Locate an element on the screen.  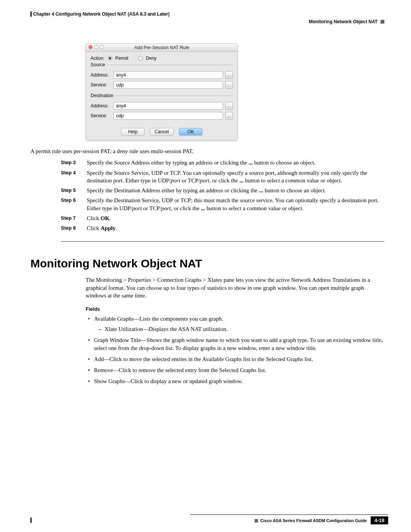
list-item: Graph Window Title—Shows the graph windo… is located at coordinates (235, 344).